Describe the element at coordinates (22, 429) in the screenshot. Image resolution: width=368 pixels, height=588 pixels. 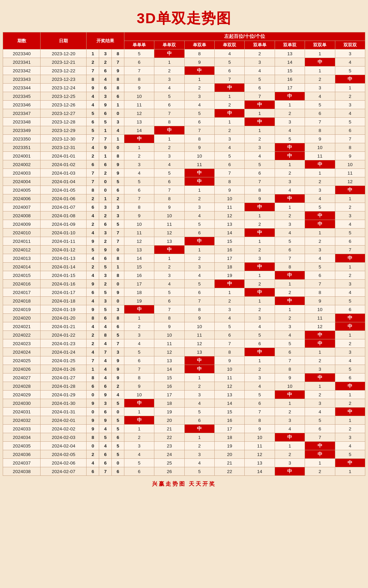
I see `cell-qishu: 2024033` at that location.